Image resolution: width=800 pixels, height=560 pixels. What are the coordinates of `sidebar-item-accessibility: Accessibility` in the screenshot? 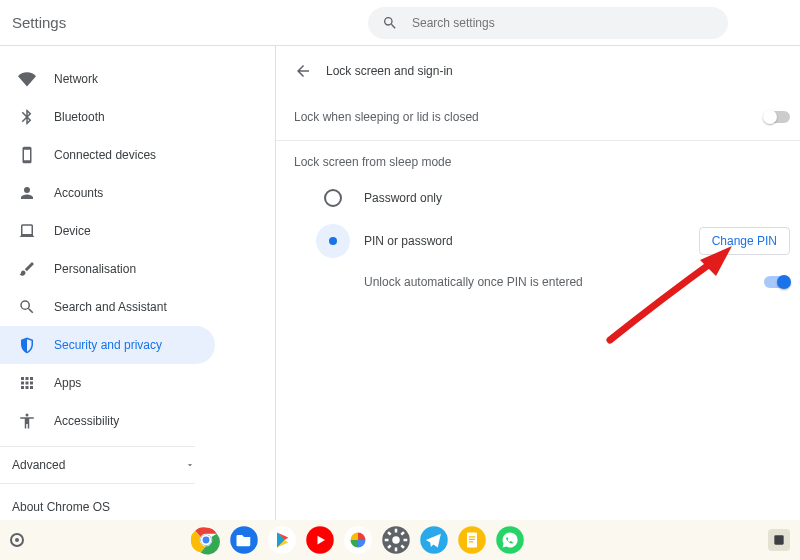 It's located at (108, 421).